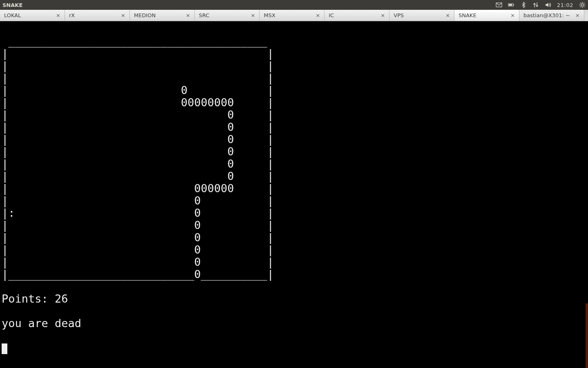 This screenshot has height=368, width=588. Describe the element at coordinates (552, 16) in the screenshot. I see `terminal-tab: bastian@X301: ~×` at that location.